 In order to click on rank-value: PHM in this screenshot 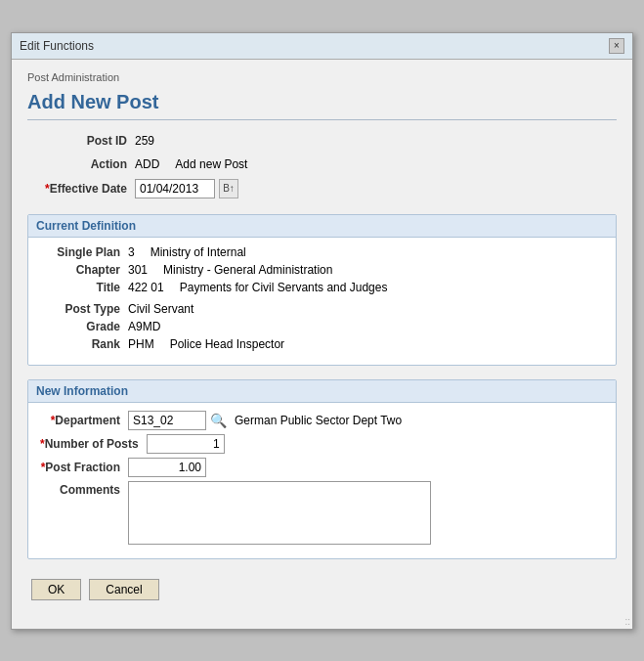, I will do `click(141, 344)`.